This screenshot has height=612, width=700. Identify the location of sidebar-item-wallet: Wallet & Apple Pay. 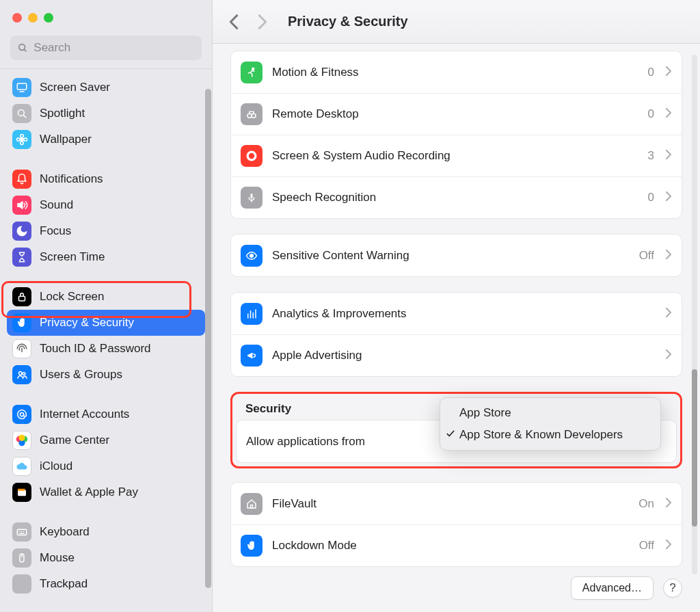
(106, 492).